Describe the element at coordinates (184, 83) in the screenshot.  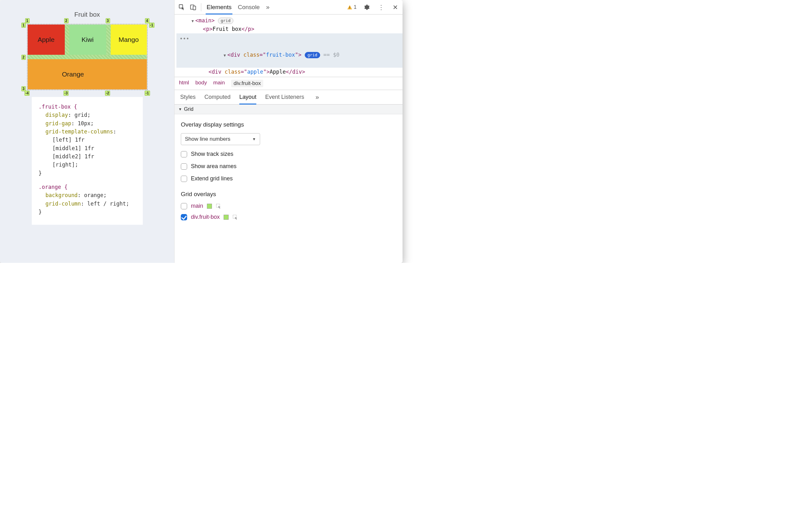
I see `crumb-html: html` at that location.